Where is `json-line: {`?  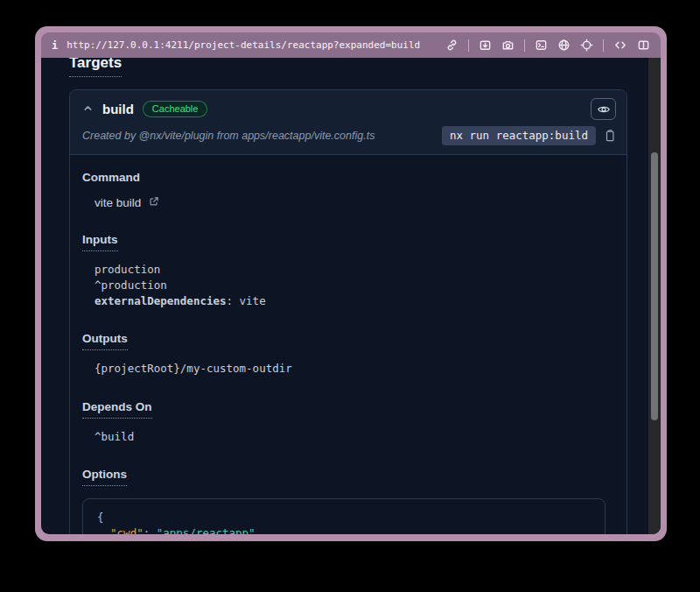
json-line: { is located at coordinates (344, 518).